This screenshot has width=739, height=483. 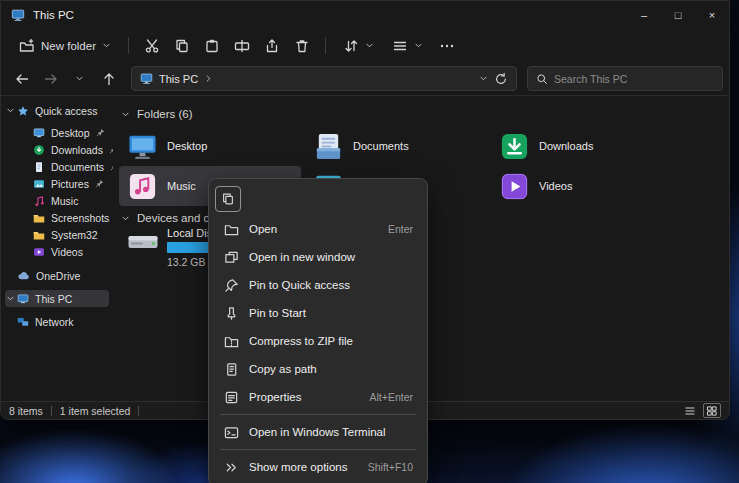 I want to click on pin-start-icon, so click(x=232, y=314).